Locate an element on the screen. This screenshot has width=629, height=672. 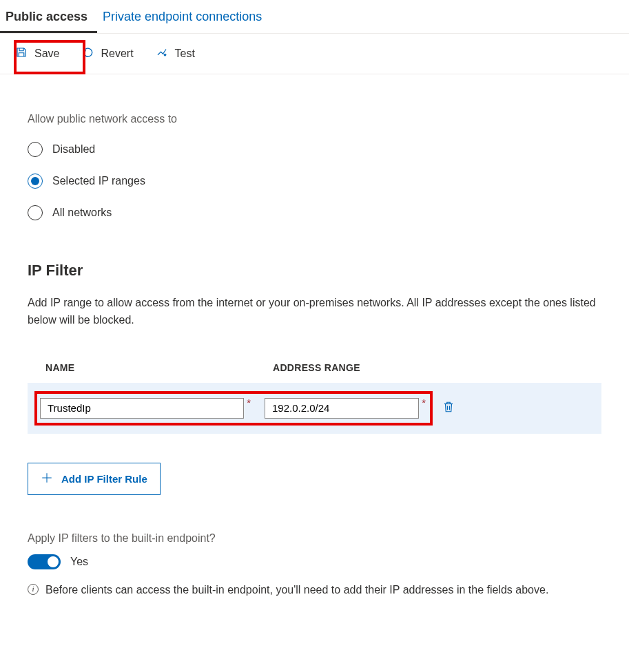
test-button: Test is located at coordinates (175, 54).